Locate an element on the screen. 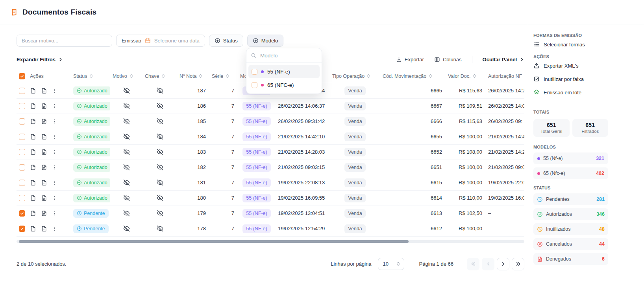 Image resolution: width=644 pixels, height=292 pixels. select-all-checkbox is located at coordinates (22, 76).